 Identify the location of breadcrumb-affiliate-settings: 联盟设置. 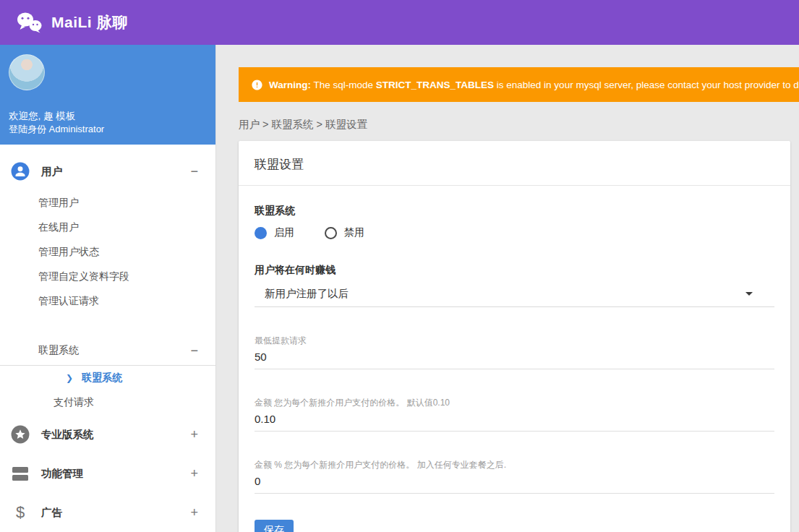
(346, 124).